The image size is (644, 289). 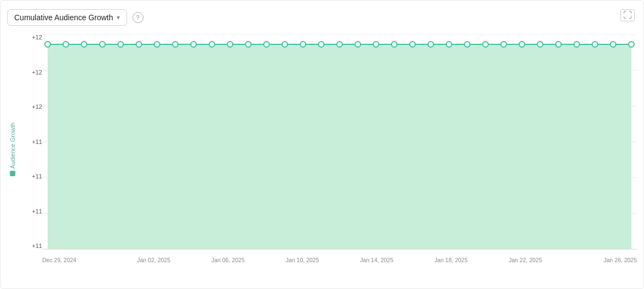 What do you see at coordinates (138, 18) in the screenshot?
I see `help-icon: ?` at bounding box center [138, 18].